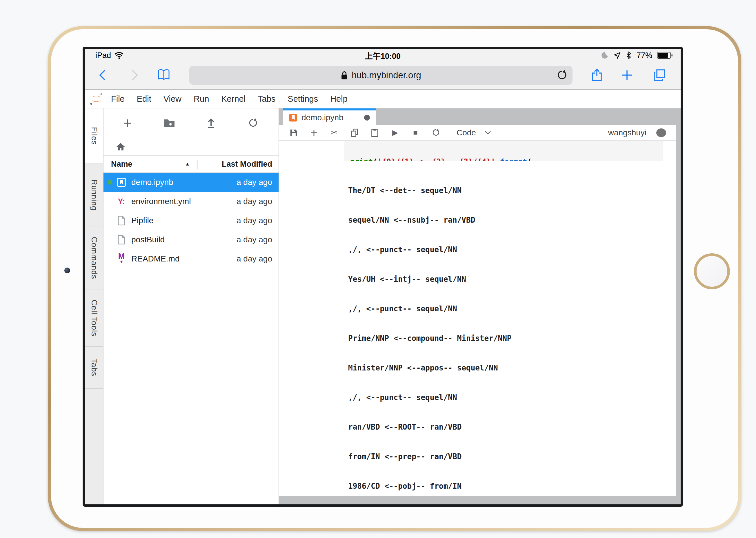 The height and width of the screenshot is (538, 756). Describe the element at coordinates (191, 201) in the screenshot. I see `file-row-environment-yml: Y: environment.yml a day ago` at that location.